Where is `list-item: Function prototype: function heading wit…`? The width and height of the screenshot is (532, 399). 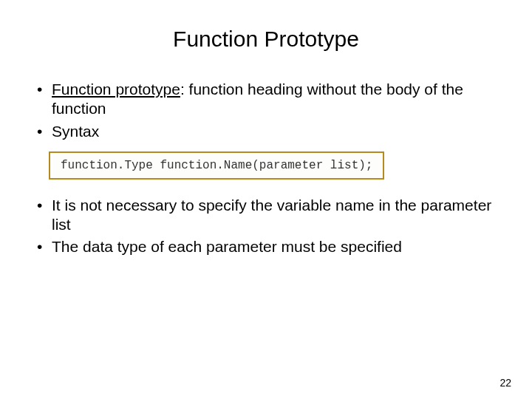 list-item: Function prototype: function heading wit… is located at coordinates (268, 99).